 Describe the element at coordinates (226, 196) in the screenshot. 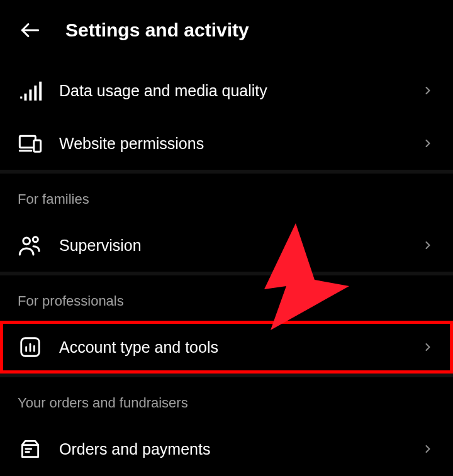

I see `section-header-families: For families` at that location.